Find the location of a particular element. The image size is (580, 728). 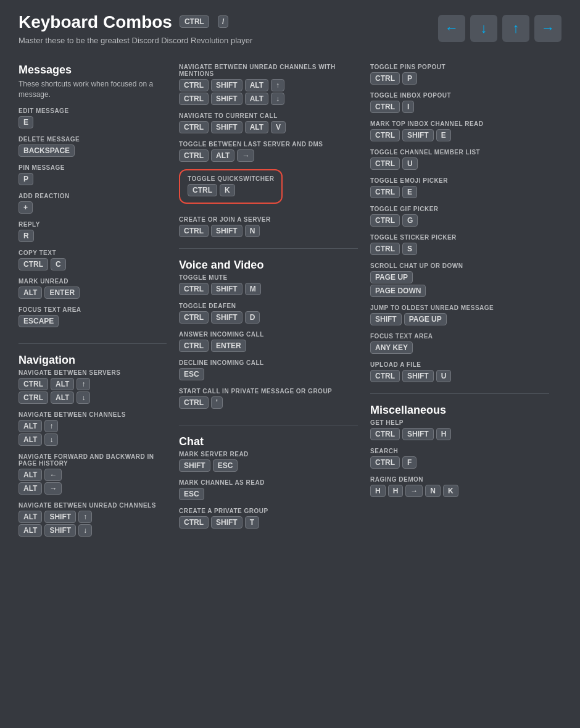

shortcut-item: NAVIGATE BETWEEN SERVERSCTRLALT↑CTRLALT↓ is located at coordinates (93, 387).